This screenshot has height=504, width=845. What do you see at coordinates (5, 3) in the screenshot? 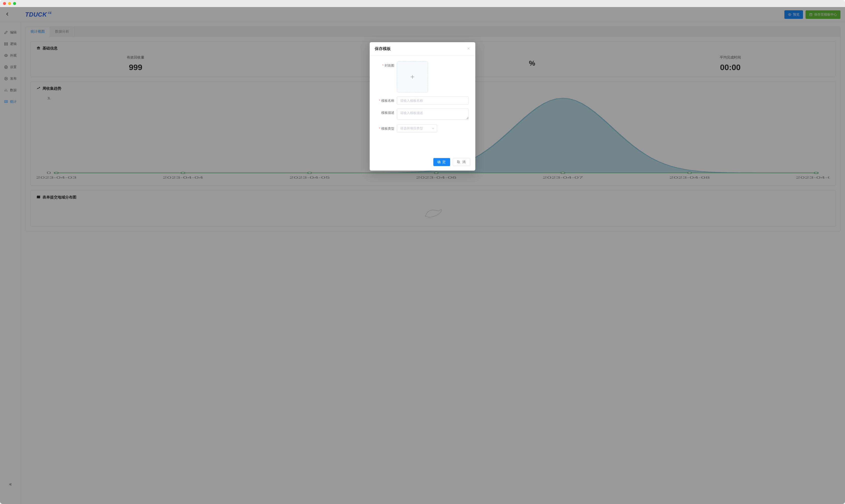
I see `close-window-icon` at bounding box center [5, 3].